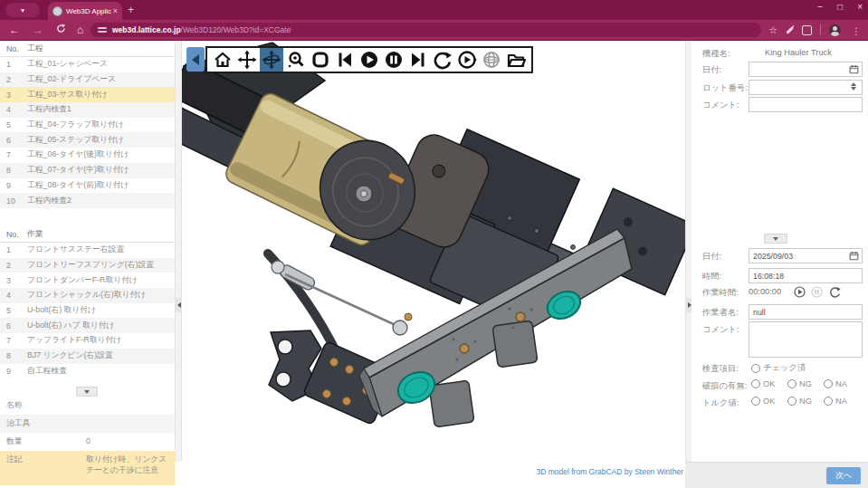  Describe the element at coordinates (820, 7) in the screenshot. I see `window-minimize-button: −` at that location.